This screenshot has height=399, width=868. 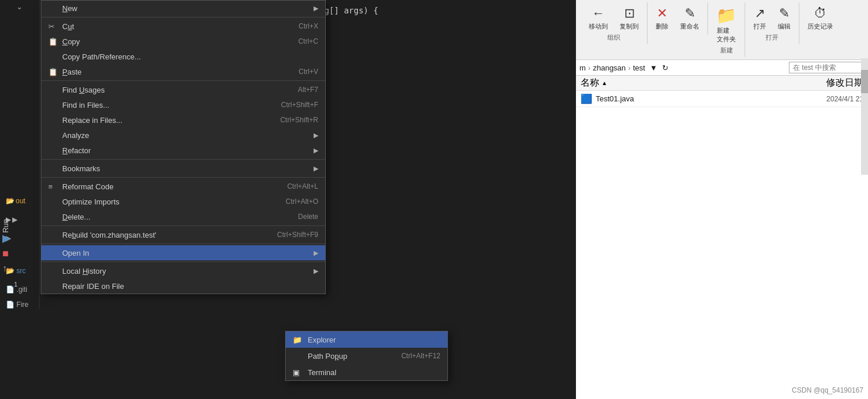 What do you see at coordinates (614, 23) in the screenshot?
I see `toolbar-organize-section: ← 移动到 ⊡ 复制到 组织` at bounding box center [614, 23].